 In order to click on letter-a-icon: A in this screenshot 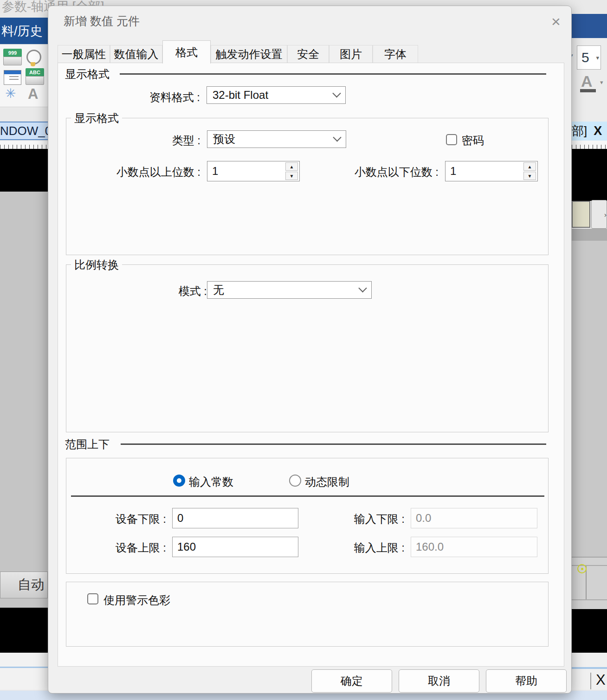, I will do `click(33, 94)`.